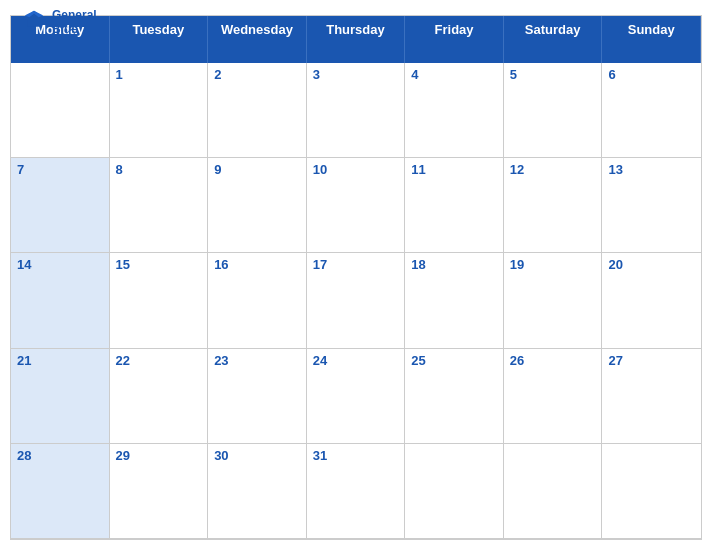 This screenshot has width=712, height=550. Describe the element at coordinates (258, 492) in the screenshot. I see `calendar-day-cell: 30` at that location.